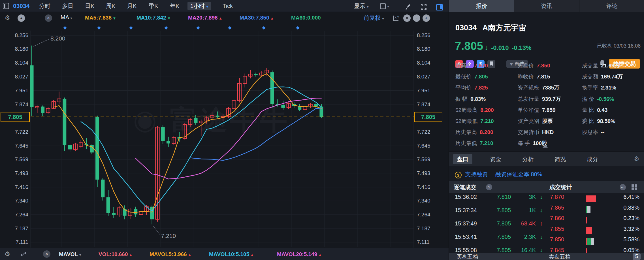  What do you see at coordinates (504, 237) in the screenshot?
I see `trade-price: 7.805` at bounding box center [504, 237].